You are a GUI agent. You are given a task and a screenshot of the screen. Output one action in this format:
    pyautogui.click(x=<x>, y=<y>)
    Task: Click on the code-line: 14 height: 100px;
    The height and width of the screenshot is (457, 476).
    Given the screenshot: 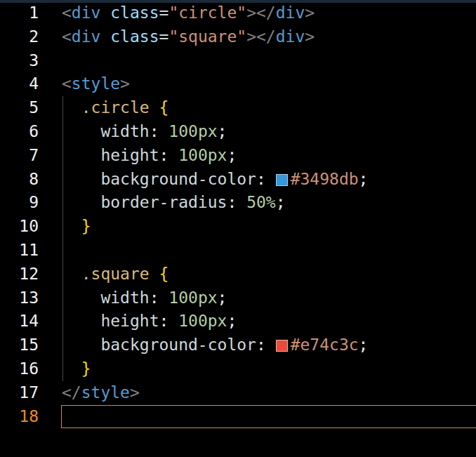 What is the action you would take?
    pyautogui.click(x=238, y=322)
    